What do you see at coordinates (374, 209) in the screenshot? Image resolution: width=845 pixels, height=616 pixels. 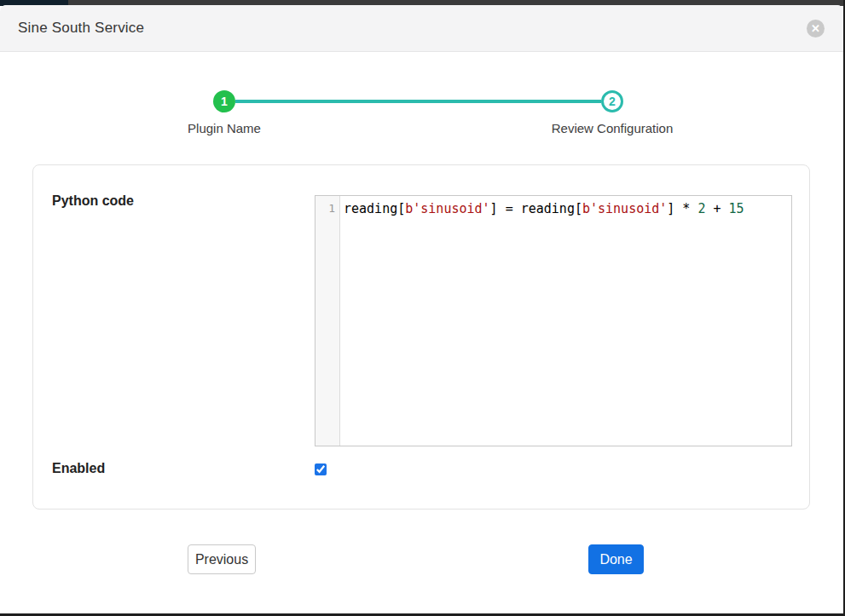 I see `code-token-plain: reading[` at bounding box center [374, 209].